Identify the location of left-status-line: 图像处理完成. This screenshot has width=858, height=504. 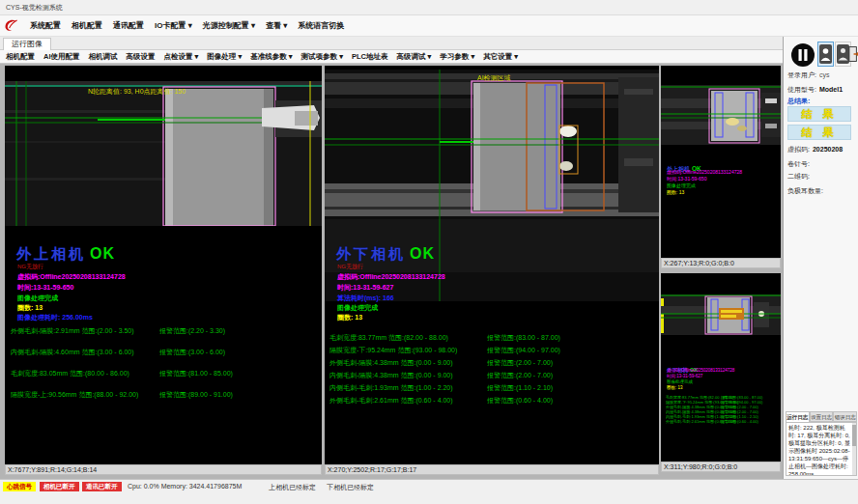
(38, 298).